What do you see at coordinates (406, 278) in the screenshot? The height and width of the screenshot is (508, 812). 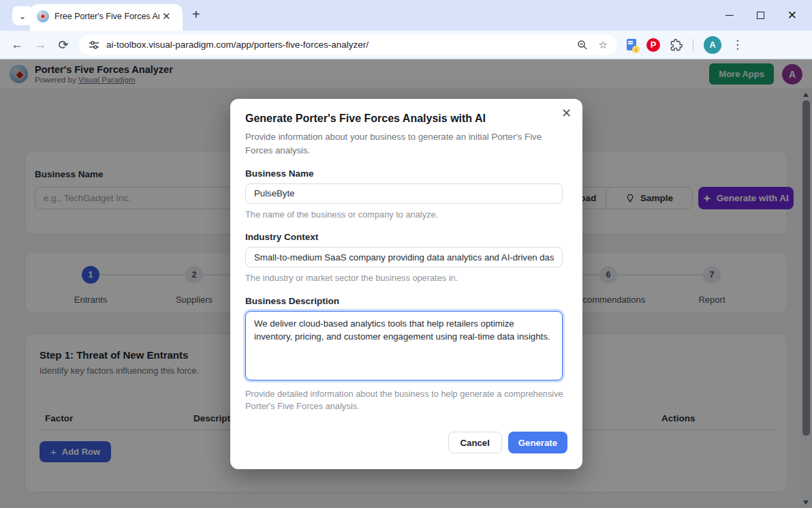 I see `industry-context-helper: The industry or market sector the busine…` at bounding box center [406, 278].